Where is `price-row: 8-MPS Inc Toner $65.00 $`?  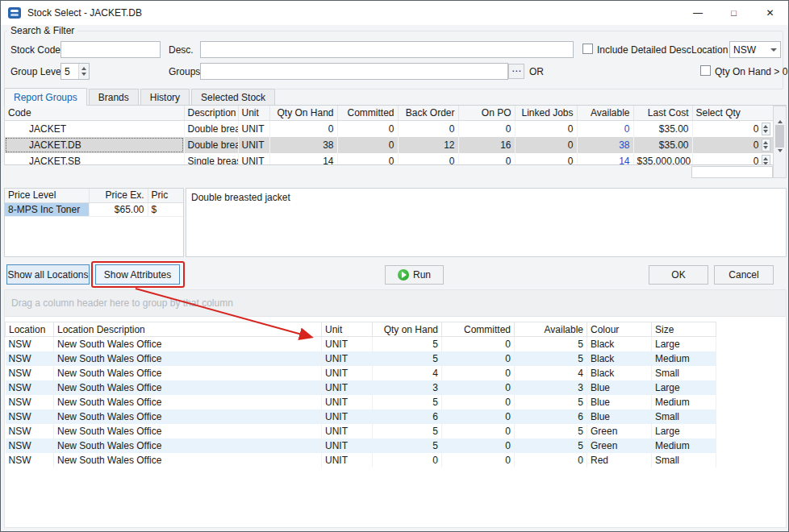 price-row: 8-MPS Inc Toner $65.00 $ is located at coordinates (94, 210).